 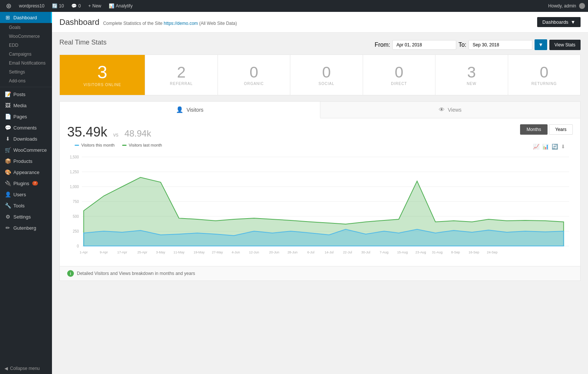 What do you see at coordinates (26, 54) in the screenshot?
I see `sidebar-item-campaigns: Campaigns` at bounding box center [26, 54].